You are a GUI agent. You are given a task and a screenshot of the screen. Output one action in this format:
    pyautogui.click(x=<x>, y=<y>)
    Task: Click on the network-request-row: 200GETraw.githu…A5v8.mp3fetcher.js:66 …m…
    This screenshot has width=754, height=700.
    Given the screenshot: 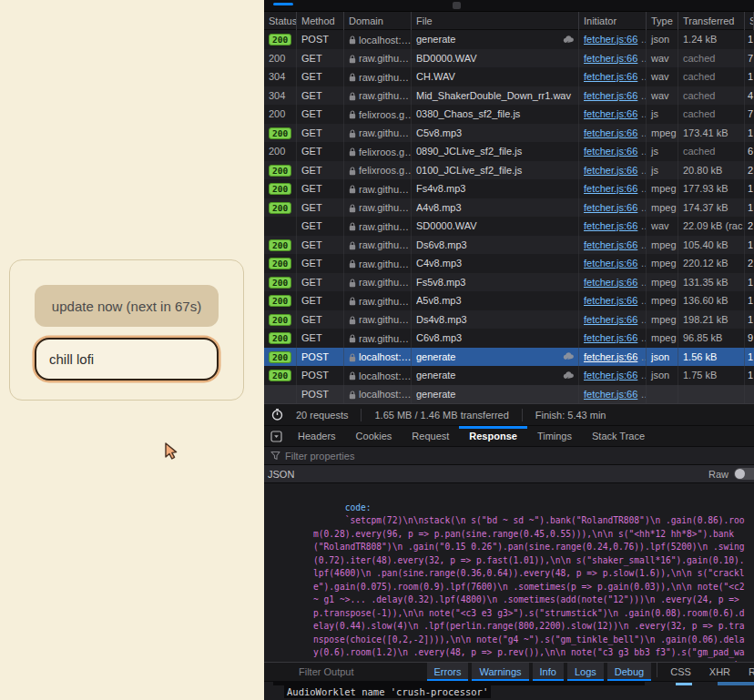 What is the action you would take?
    pyautogui.click(x=509, y=300)
    